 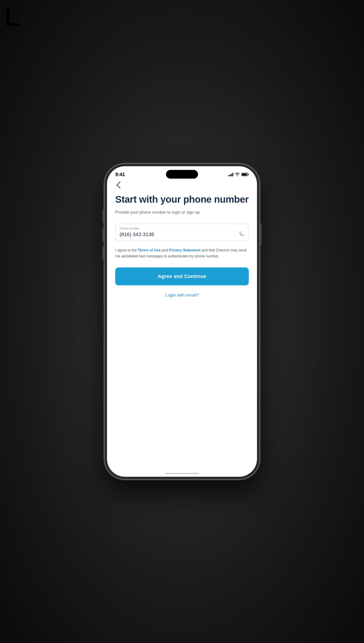 What do you see at coordinates (182, 235) in the screenshot?
I see `phone-input-row: (816) 342-3138` at bounding box center [182, 235].